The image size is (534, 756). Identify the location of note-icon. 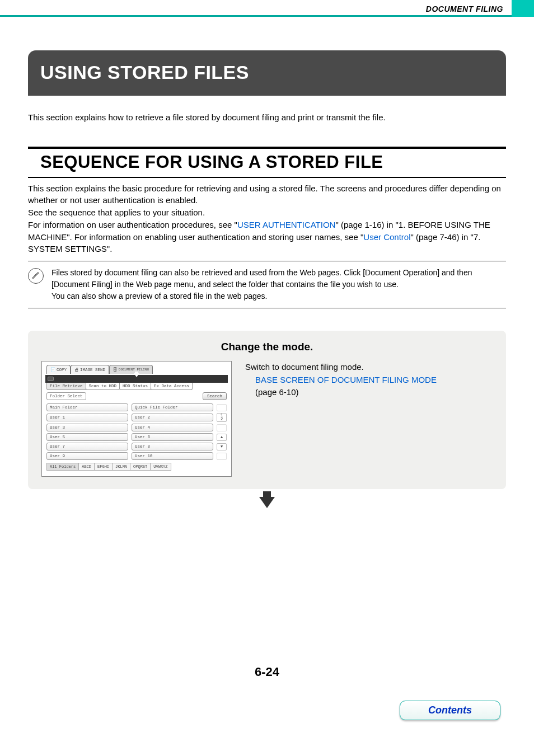
(36, 276).